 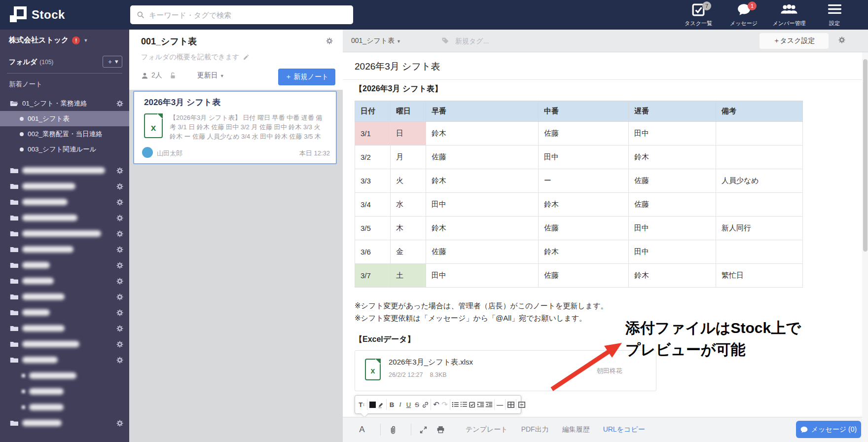 I want to click on search-input, so click(x=243, y=15).